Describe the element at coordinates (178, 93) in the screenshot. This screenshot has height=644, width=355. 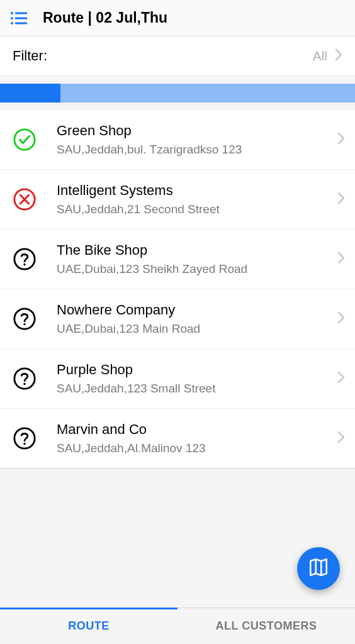
I see `progress-bar` at that location.